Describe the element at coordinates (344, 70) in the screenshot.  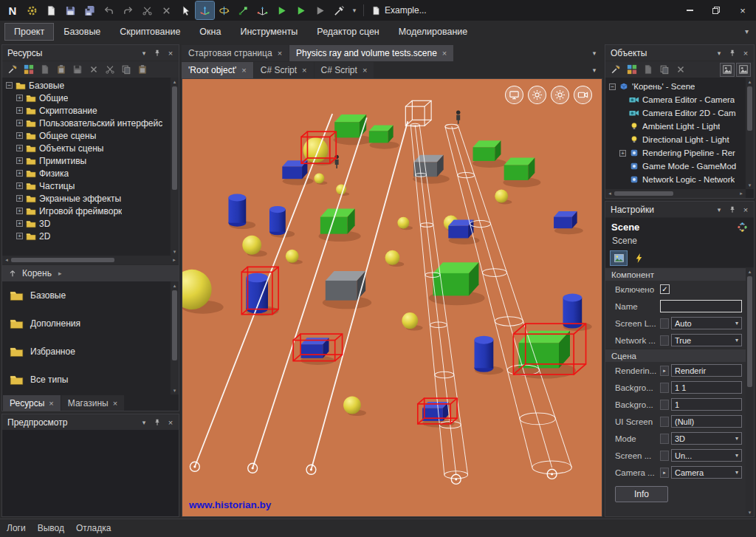
I see `sub-tab-3: C# Script×` at that location.